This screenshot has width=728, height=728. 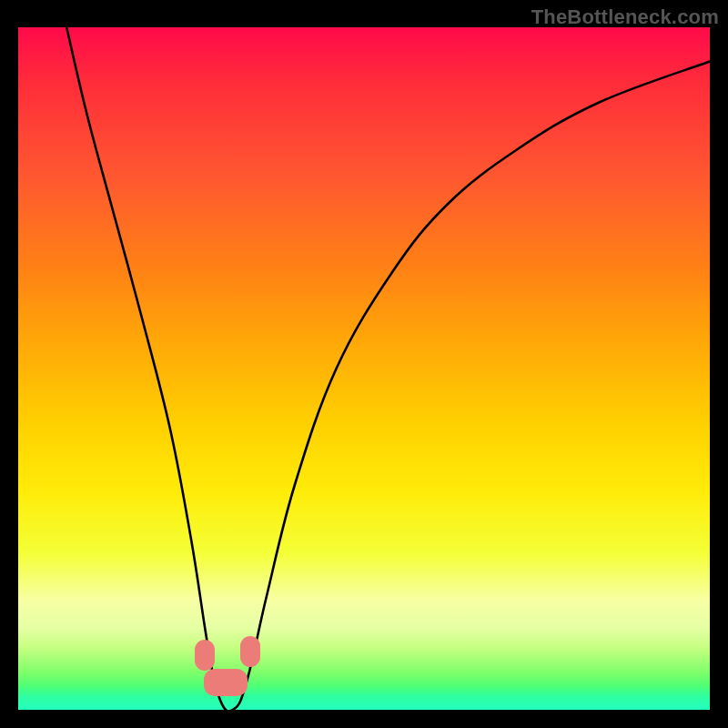 What do you see at coordinates (625, 17) in the screenshot?
I see `watermark-text: TheBottleneck.com` at bounding box center [625, 17].